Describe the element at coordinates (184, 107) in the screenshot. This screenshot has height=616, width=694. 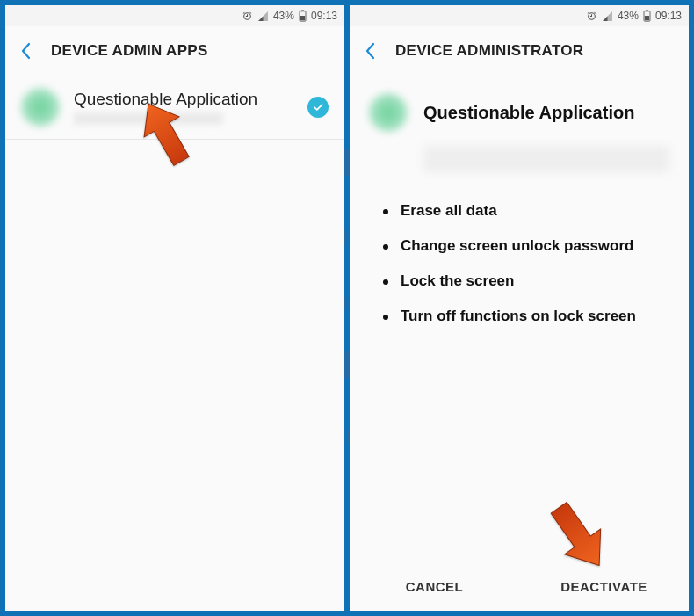
I see `app-text-block: Questionable Application` at that location.